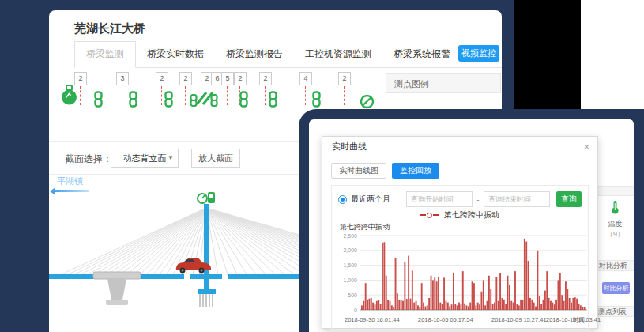 Image resolution: width=644 pixels, height=332 pixels. I want to click on vibration-chart: 05001,0001,5002,0002,500 时间 2018-09-30 1…, so click(460, 278).